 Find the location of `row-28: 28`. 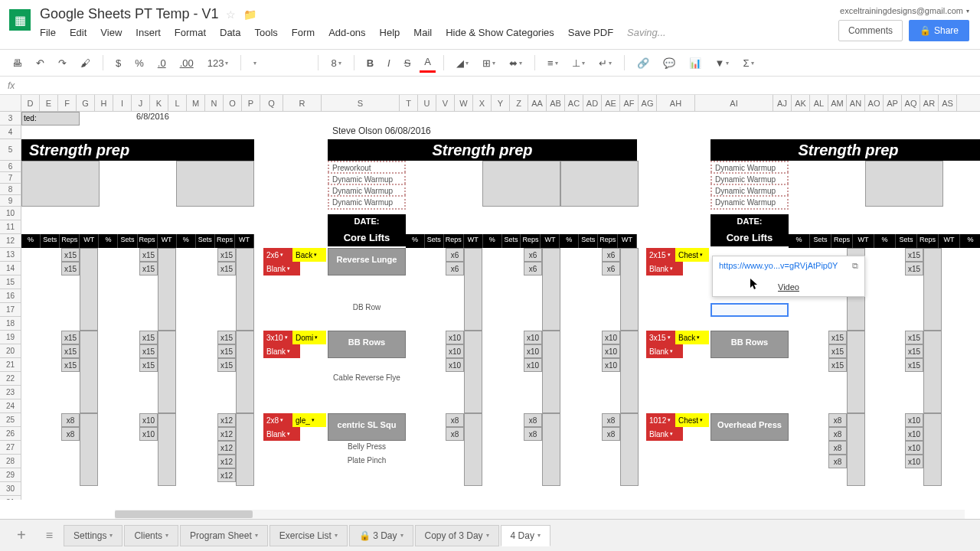

row-28: 28 is located at coordinates (11, 461).